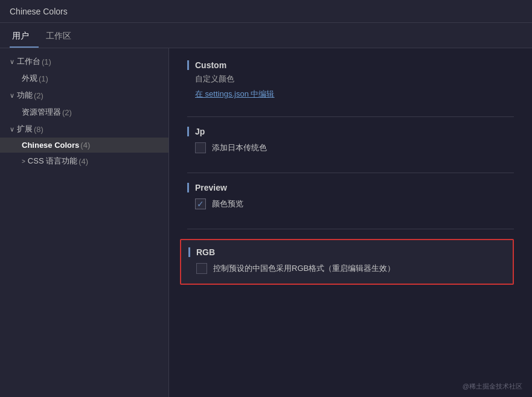  I want to click on setting-text-jp: 添加日本传统色, so click(239, 148).